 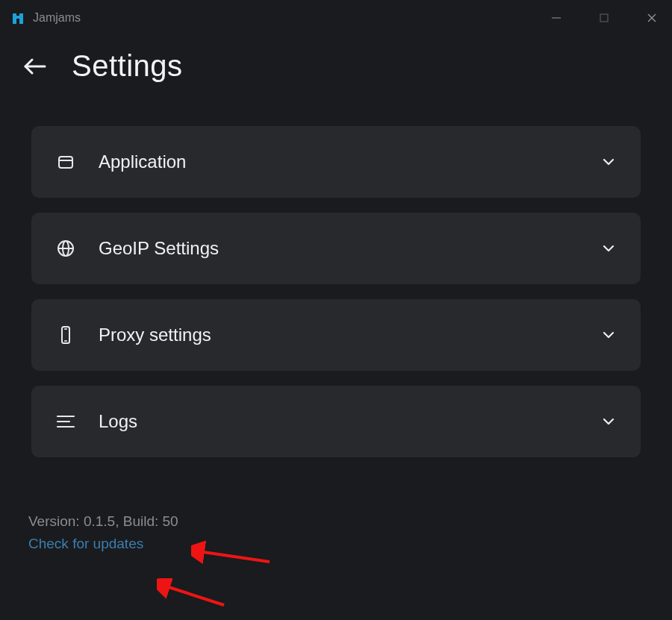 I want to click on settings-section-proxy: Proxy settings, so click(x=336, y=335).